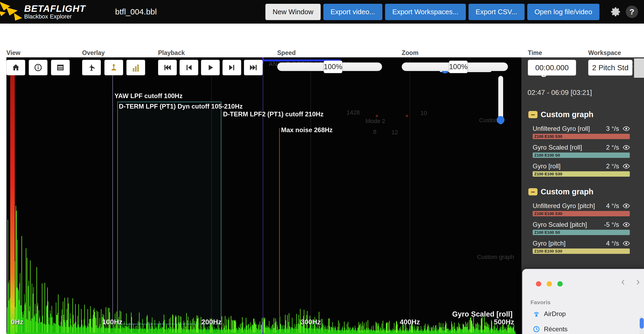 The image size is (644, 334). Describe the element at coordinates (569, 243) in the screenshot. I see `legend-field-name: Gyro [pitch]` at that location.